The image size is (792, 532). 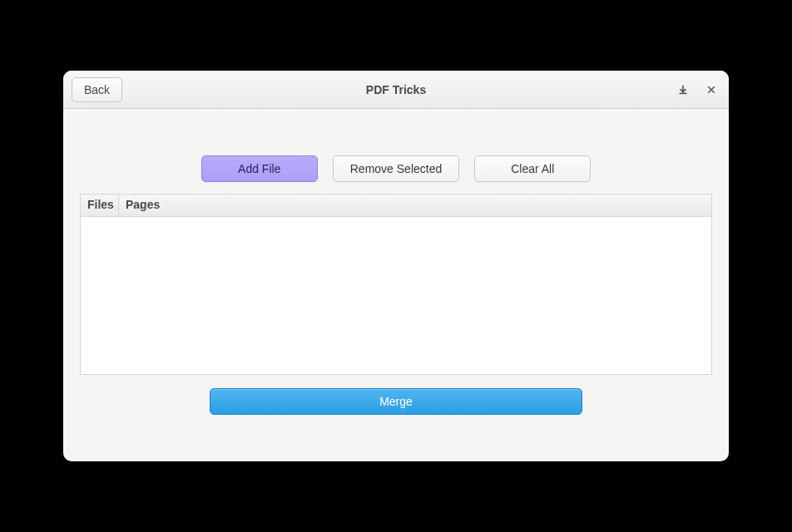 I want to click on toolbar: Add File Remove Selected Clear All, so click(x=396, y=151).